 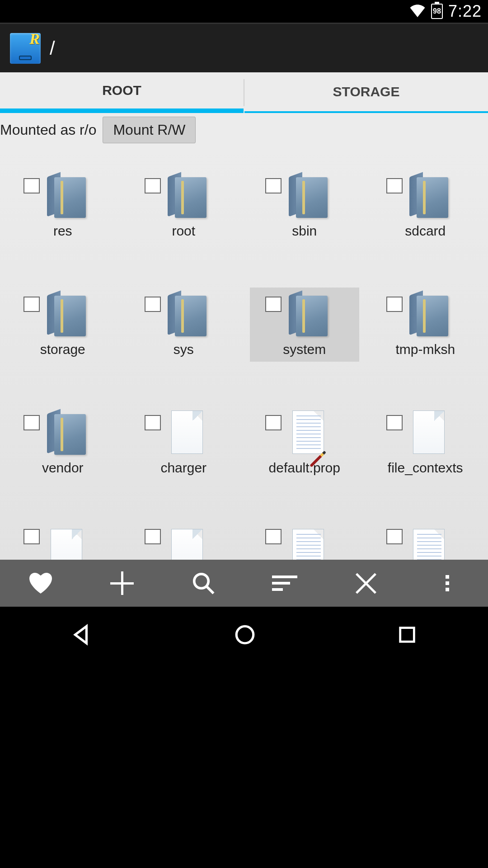 I want to click on mount-status: Mounted as r/o, so click(x=48, y=130).